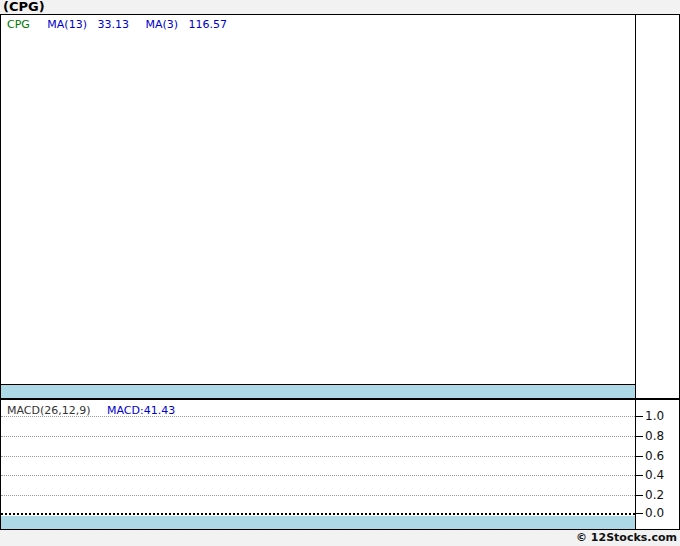 This screenshot has height=546, width=680. Describe the element at coordinates (18, 24) in the screenshot. I see `ticker-label: CPG` at that location.